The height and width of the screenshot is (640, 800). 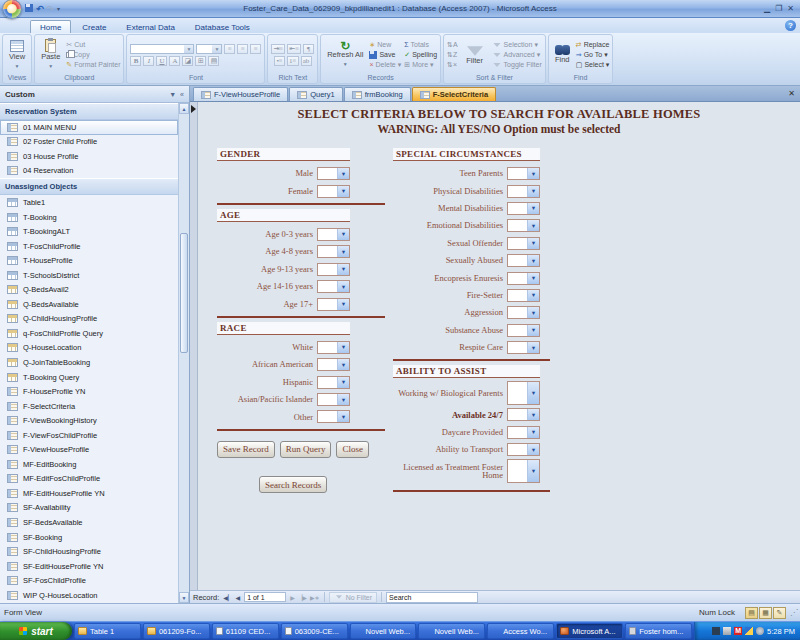 I want to click on next-record-icon: ▶, so click(x=292, y=598).